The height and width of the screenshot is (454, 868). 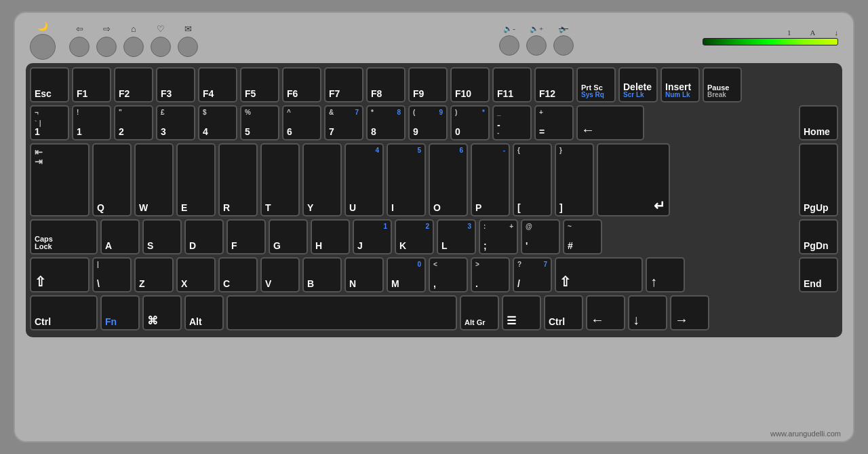 I want to click on key-h: H, so click(x=330, y=237).